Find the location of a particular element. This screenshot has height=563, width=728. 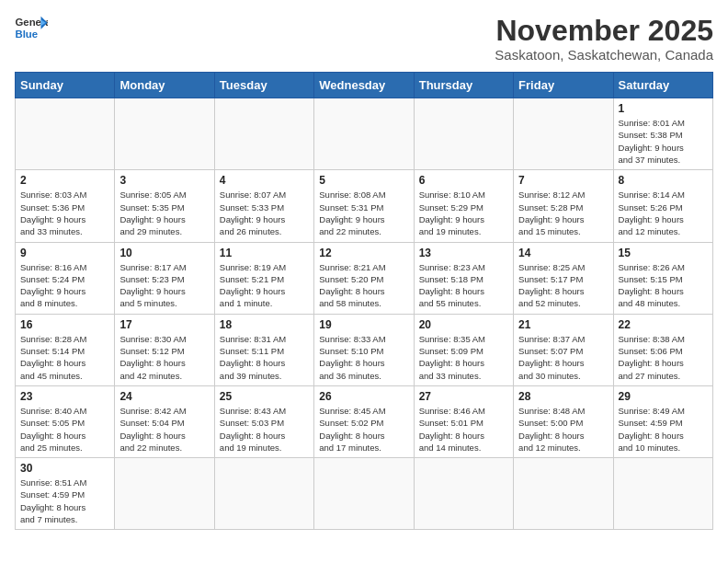

calendar-cell: 14Sunrise: 8:25 AM Sunset: 5:17 PM Dayli… is located at coordinates (563, 278).